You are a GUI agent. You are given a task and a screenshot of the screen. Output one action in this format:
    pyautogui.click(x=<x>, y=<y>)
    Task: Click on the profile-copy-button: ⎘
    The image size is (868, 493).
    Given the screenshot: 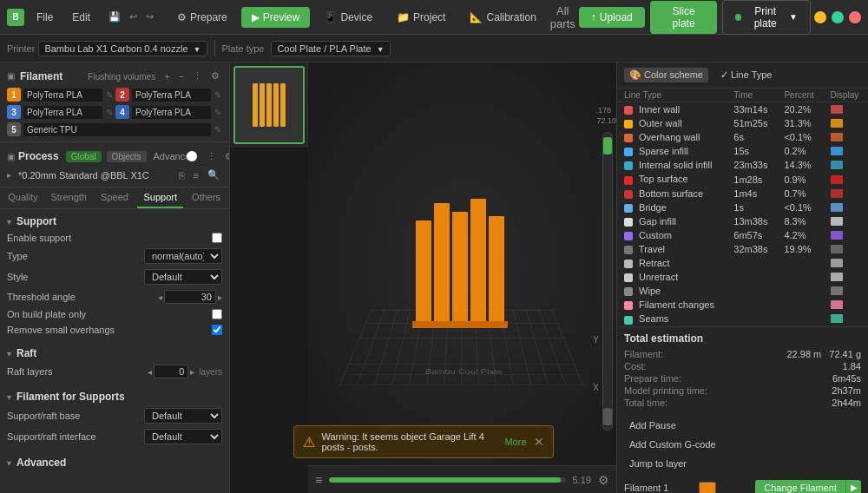 What is the action you would take?
    pyautogui.click(x=182, y=175)
    